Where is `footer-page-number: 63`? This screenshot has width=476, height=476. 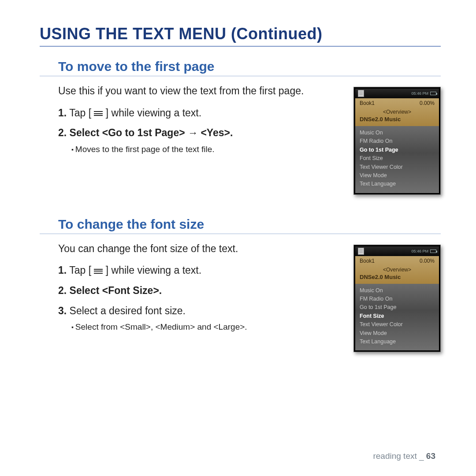
footer-page-number: 63 is located at coordinates (431, 456).